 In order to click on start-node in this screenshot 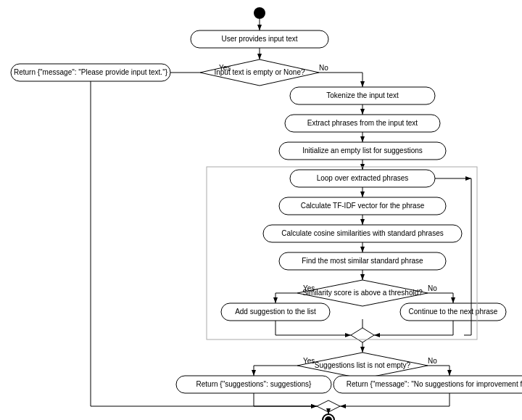, I will do `click(260, 13)`.